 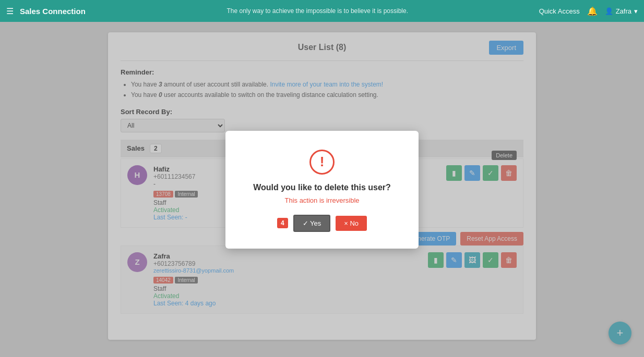 I want to click on username-label: Zafra, so click(x=624, y=11).